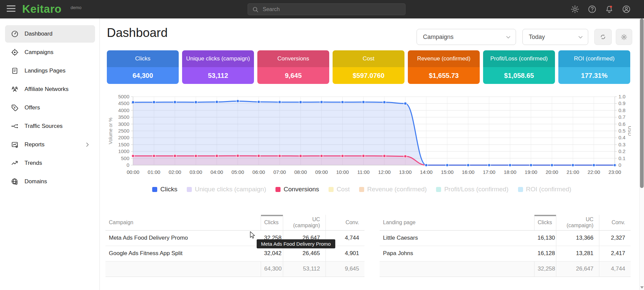  I want to click on sidebar-item-label: Trends, so click(33, 163).